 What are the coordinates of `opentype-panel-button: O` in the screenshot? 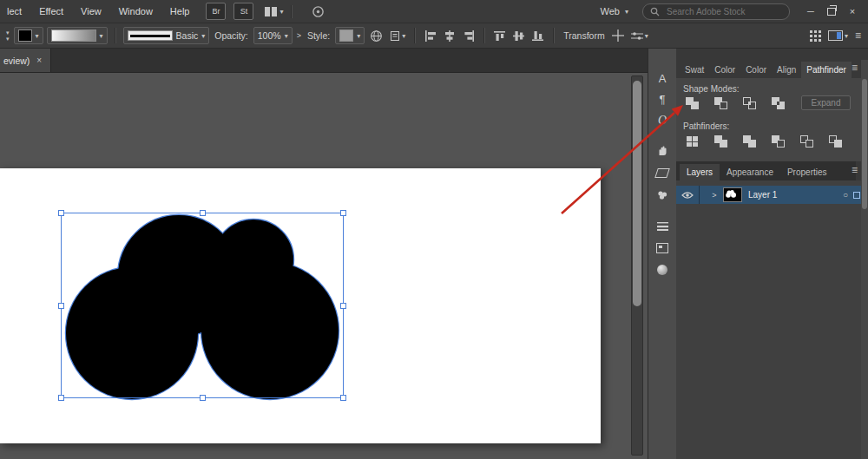 It's located at (662, 121).